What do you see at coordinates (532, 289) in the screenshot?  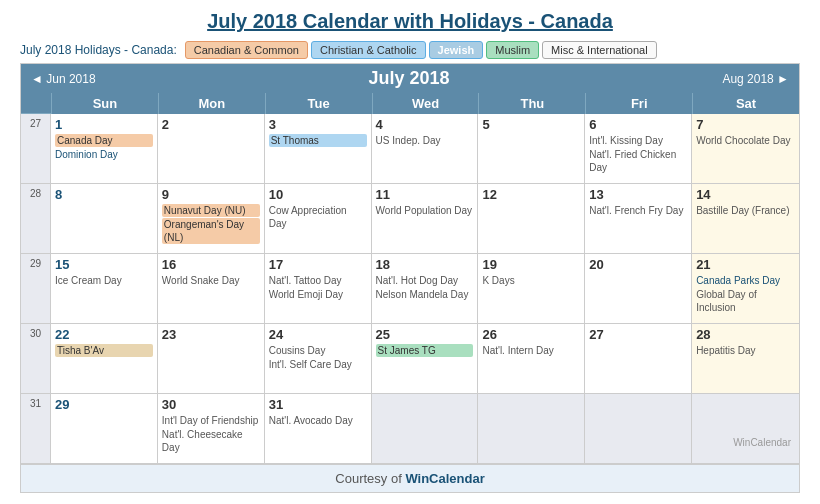 I see `day-cell: 19K Days` at bounding box center [532, 289].